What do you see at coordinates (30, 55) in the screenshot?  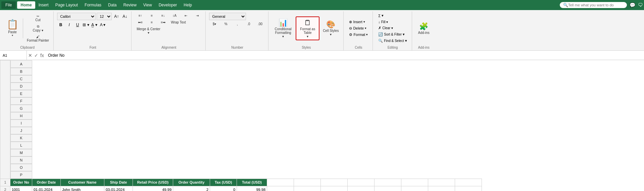 I see `cancel-formula-icon: ✕` at bounding box center [30, 55].